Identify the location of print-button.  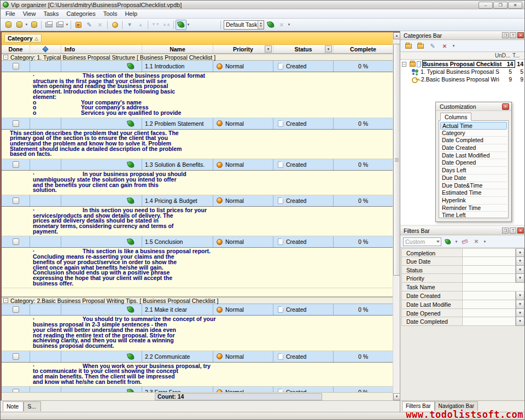
(49, 25).